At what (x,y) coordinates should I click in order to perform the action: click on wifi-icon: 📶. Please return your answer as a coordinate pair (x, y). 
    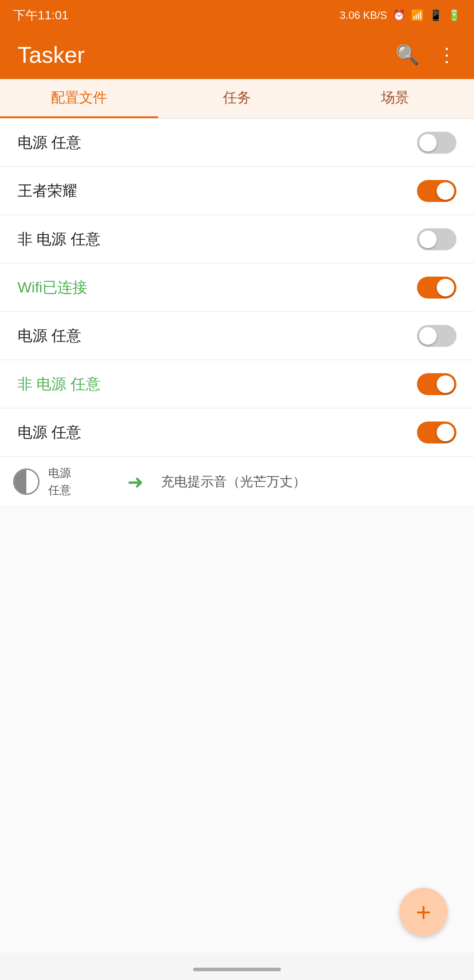
    Looking at the image, I should click on (417, 15).